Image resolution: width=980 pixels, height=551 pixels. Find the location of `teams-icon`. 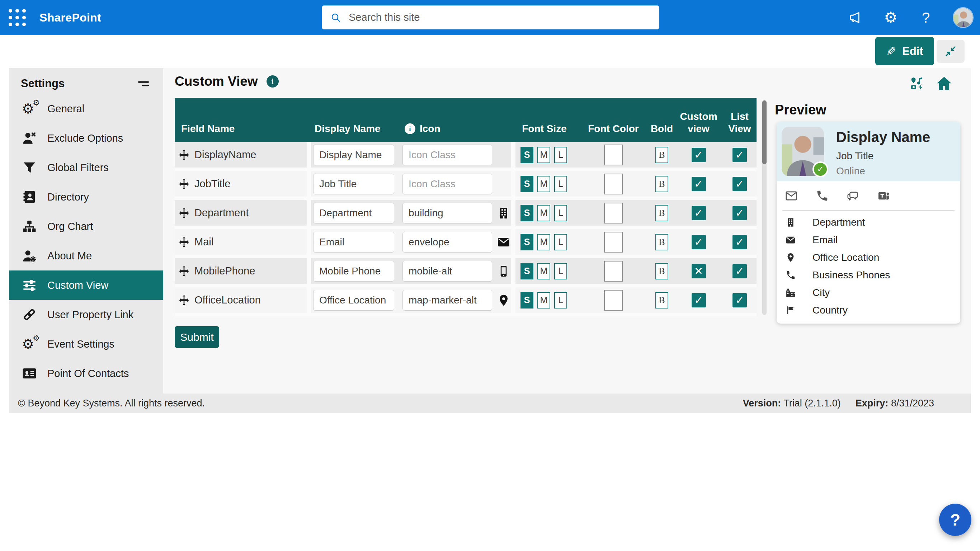

teams-icon is located at coordinates (884, 196).